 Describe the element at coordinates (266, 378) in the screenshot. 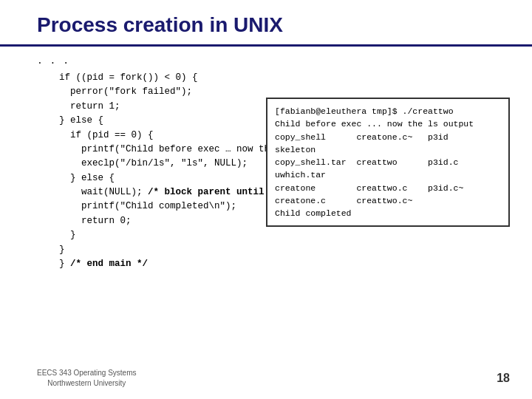

I see `footer: EECS 343 Operating Systems Northwestern …` at that location.